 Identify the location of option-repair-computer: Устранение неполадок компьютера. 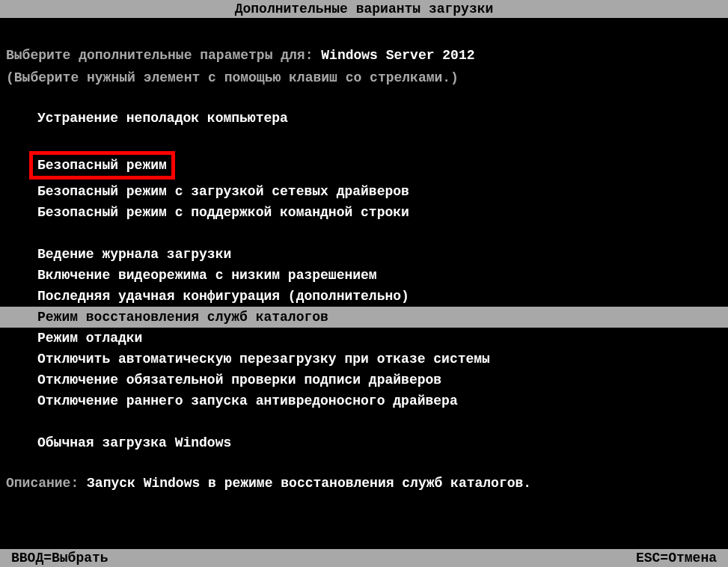
(383, 118).